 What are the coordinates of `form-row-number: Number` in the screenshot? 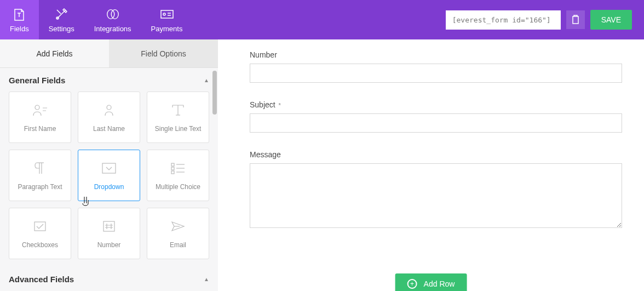 It's located at (436, 67).